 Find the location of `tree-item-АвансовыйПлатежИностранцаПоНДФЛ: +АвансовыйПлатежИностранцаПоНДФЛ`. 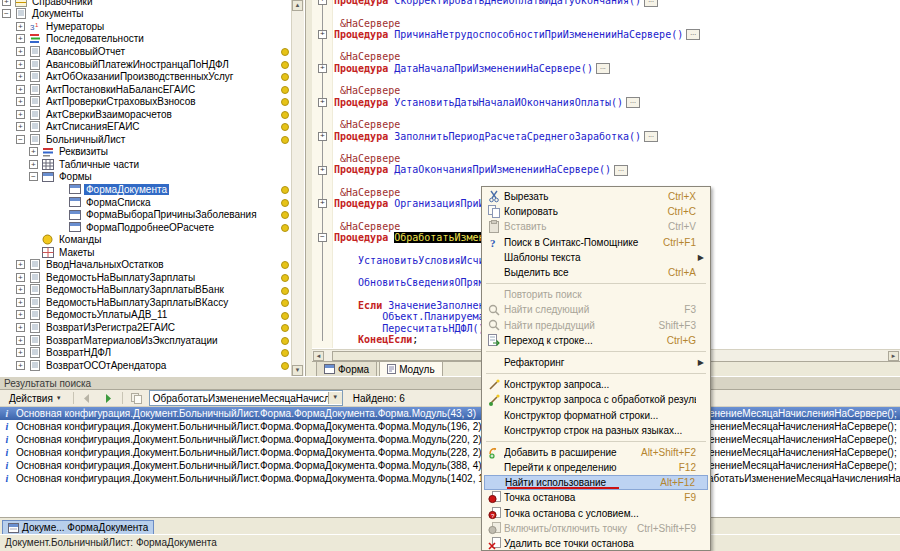

tree-item-АвансовыйПлатежИностранцаПоНДФЛ: +АвансовыйПлатежИностранцаПоНДФЛ is located at coordinates (145, 64).